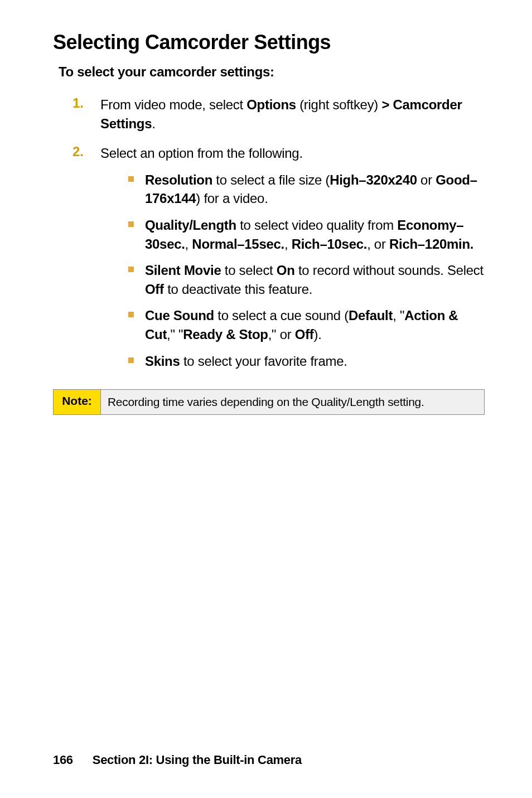 The width and height of the screenshot is (532, 798). What do you see at coordinates (292, 234) in the screenshot?
I see `sub-item-quality: Quality/Length to select video quality f…` at bounding box center [292, 234].